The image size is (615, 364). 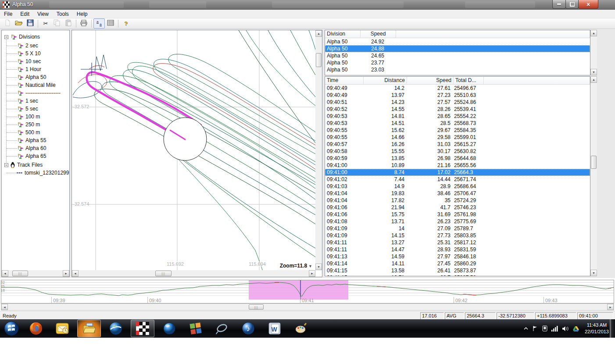 I want to click on menu-view: View, so click(x=43, y=14).